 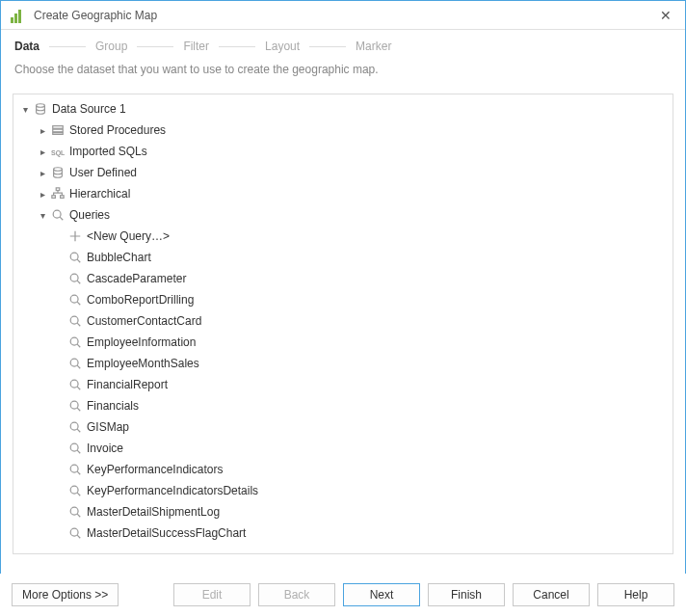 I want to click on tree-node-hierarchical: ▸ Hierarchical, so click(x=343, y=194).